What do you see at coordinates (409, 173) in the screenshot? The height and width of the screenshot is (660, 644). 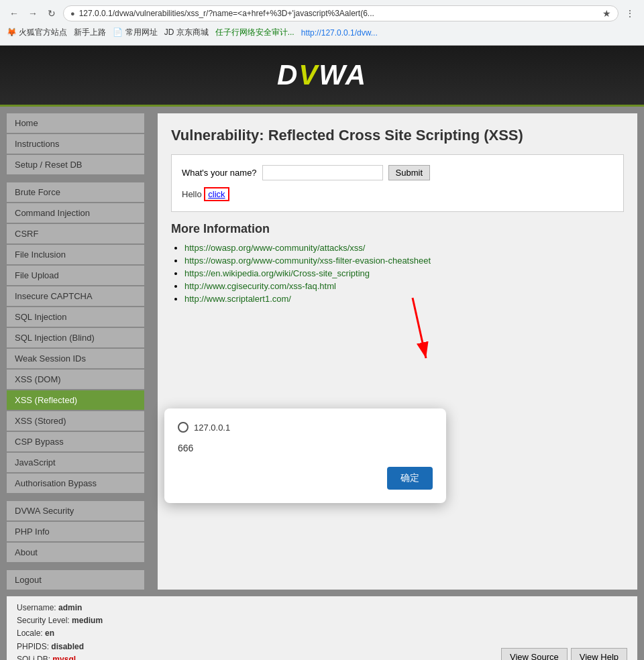 I see `submit-button: Submit` at bounding box center [409, 173].